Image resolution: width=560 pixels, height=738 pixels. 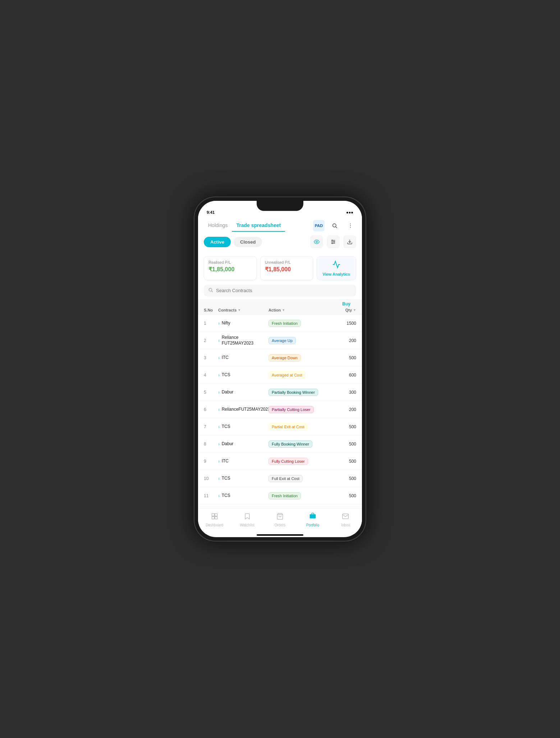 What do you see at coordinates (336, 274) in the screenshot?
I see `analytics-label: View Analytics` at bounding box center [336, 274].